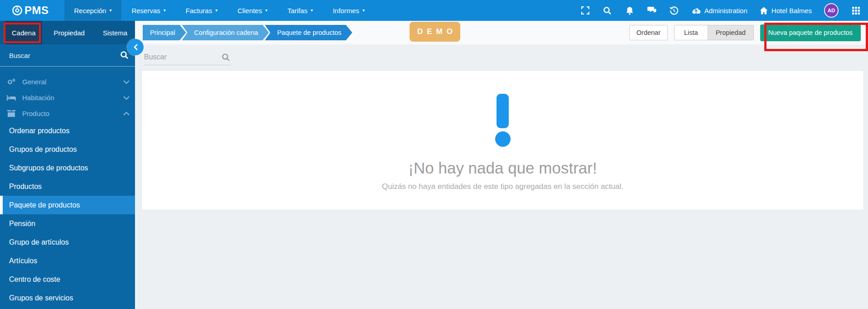 Image resolution: width=868 pixels, height=309 pixels. Describe the element at coordinates (11, 98) in the screenshot. I see `bed-icon` at that location.